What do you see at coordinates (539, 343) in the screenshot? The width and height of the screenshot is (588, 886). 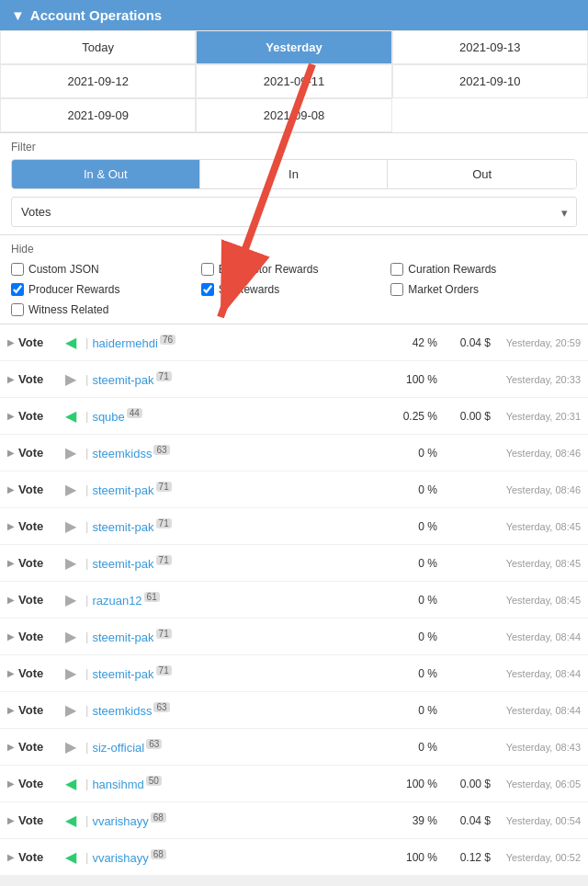 I see `operation-time: Yesterday, 20:59` at bounding box center [539, 343].